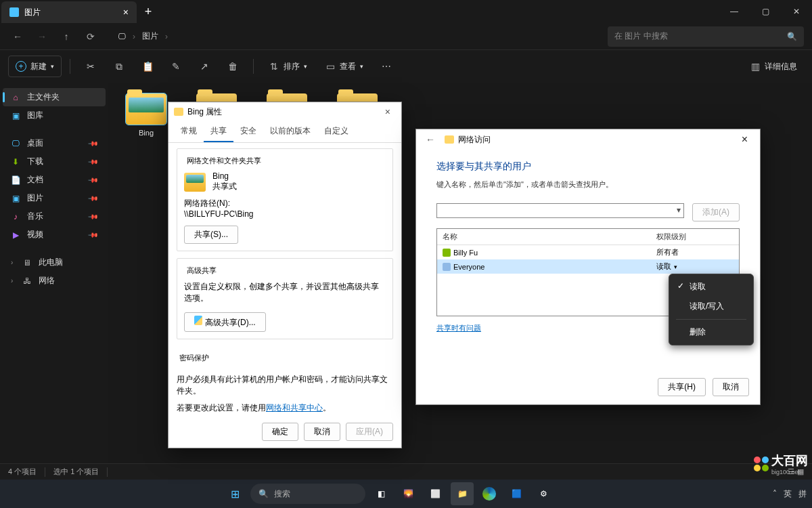  What do you see at coordinates (166, 37) in the screenshot?
I see `chevron-right-icon: ›` at bounding box center [166, 37].